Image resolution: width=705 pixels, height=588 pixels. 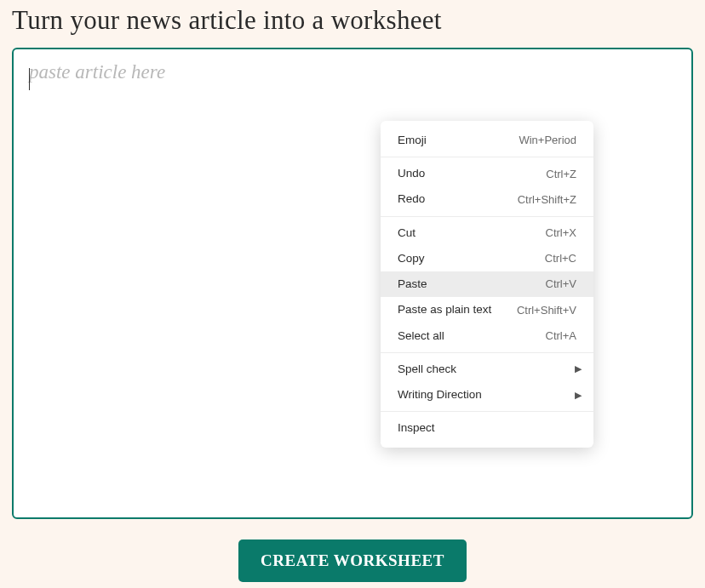 What do you see at coordinates (547, 311) in the screenshot?
I see `menu-item-shortcut: Ctrl+Shift+V` at bounding box center [547, 311].